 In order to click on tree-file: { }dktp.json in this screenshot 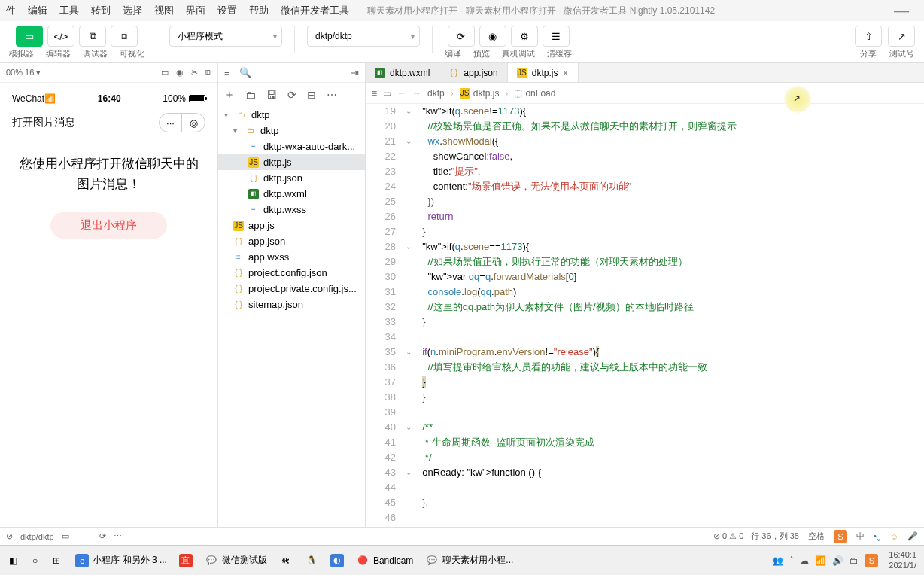, I will do `click(292, 178)`.